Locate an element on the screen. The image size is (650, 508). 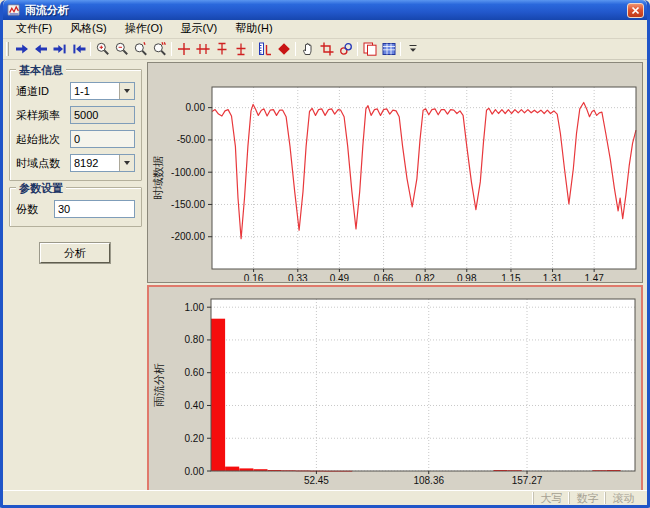
y-tick-label: -200.00 is located at coordinates (188, 236).